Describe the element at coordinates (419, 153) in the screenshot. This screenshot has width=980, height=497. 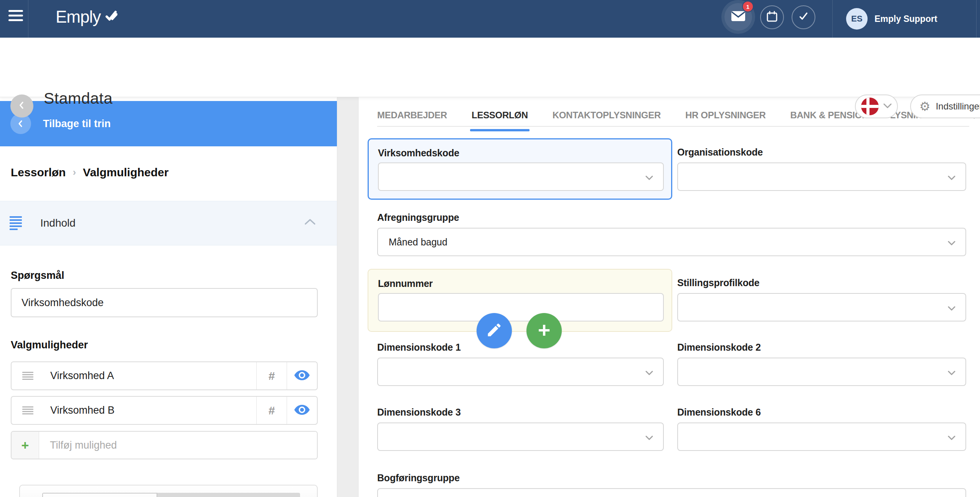
I see `virksomhedskode-label: Virksomhedskode` at that location.